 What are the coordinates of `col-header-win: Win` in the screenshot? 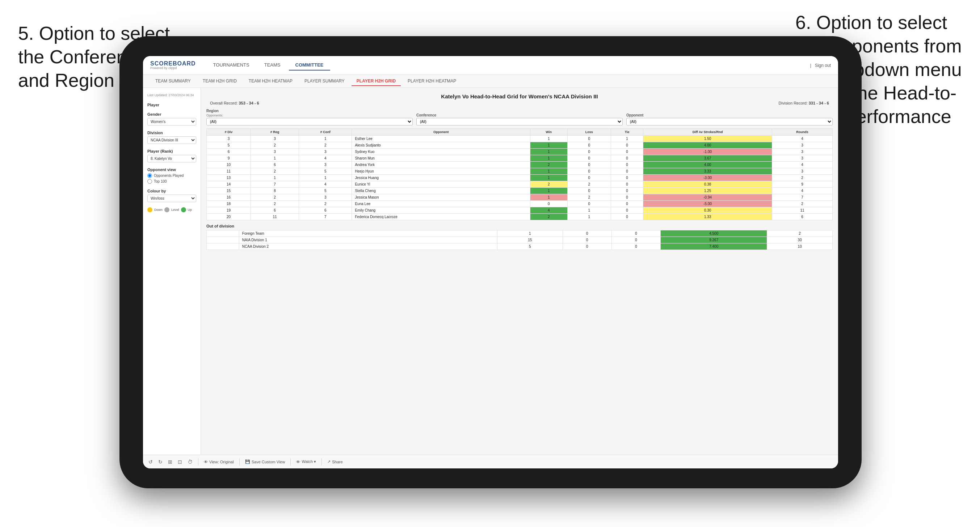 It's located at (549, 132).